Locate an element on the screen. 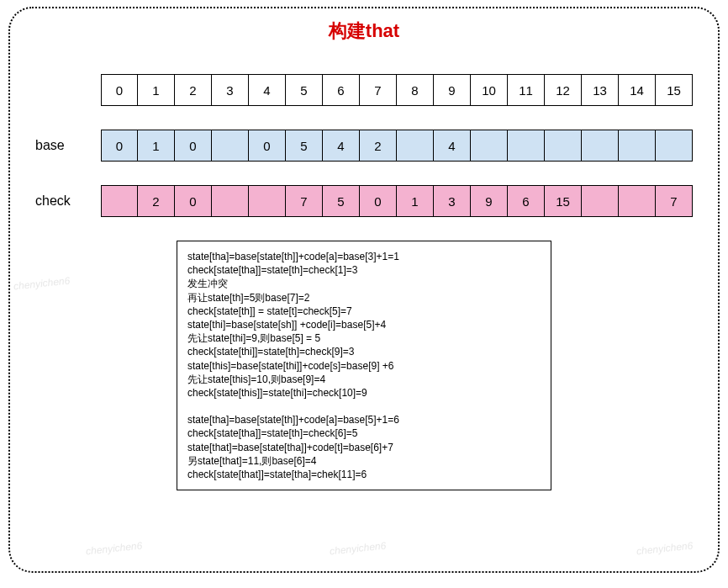 Image resolution: width=728 pixels, height=588 pixels. check-cells: 207501396157 is located at coordinates (397, 201).